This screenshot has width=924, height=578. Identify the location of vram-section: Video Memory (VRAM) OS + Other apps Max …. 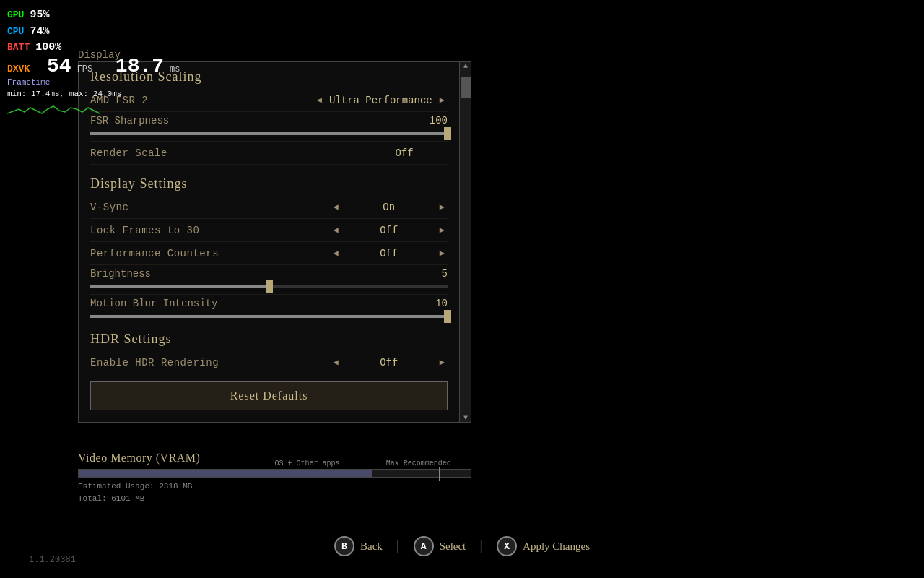
(274, 478).